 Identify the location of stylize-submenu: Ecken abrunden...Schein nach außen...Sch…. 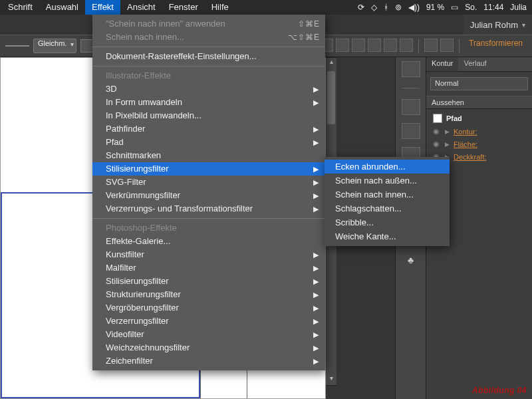
(387, 201).